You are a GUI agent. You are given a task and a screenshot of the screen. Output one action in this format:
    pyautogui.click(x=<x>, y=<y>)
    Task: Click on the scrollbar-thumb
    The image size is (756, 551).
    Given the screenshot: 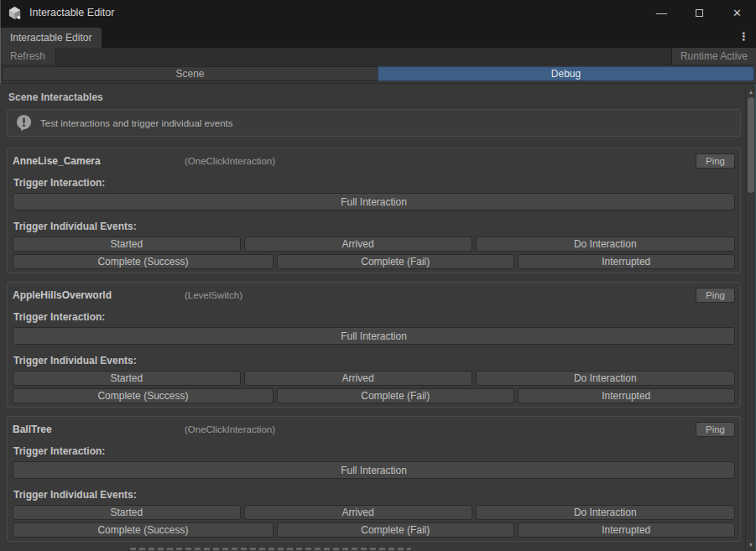 What is the action you would take?
    pyautogui.click(x=751, y=145)
    